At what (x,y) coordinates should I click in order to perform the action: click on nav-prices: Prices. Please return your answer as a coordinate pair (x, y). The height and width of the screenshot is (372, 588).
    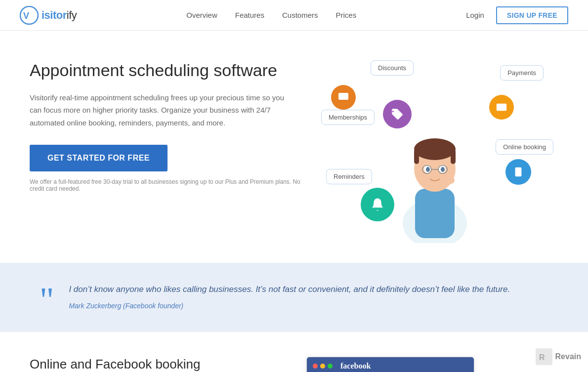
    Looking at the image, I should click on (346, 15).